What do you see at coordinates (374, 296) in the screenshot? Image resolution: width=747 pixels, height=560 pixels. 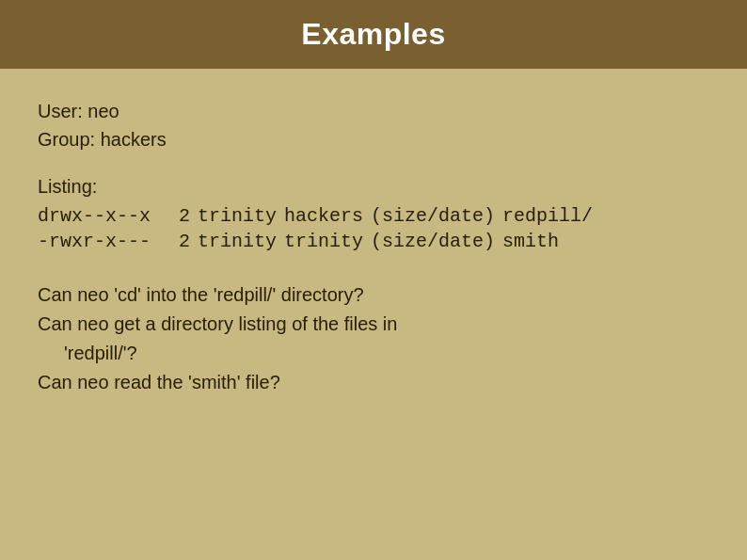 I see `question-1: Can neo 'cd' into the 'redpill/' directo…` at bounding box center [374, 296].